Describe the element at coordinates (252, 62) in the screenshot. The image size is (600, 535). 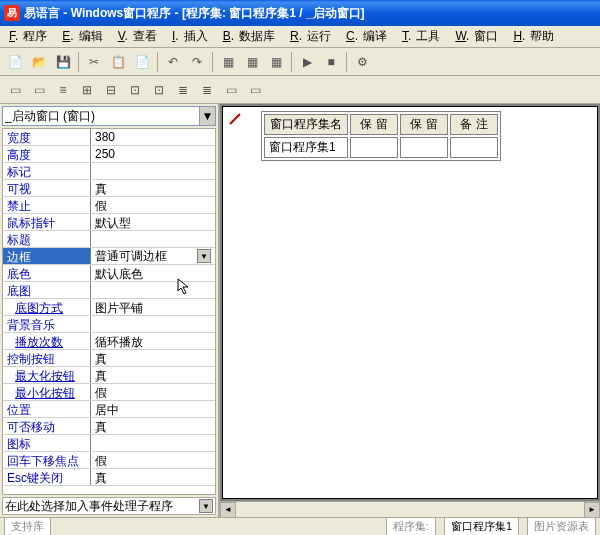
I see `tool-button-2: ▦` at that location.